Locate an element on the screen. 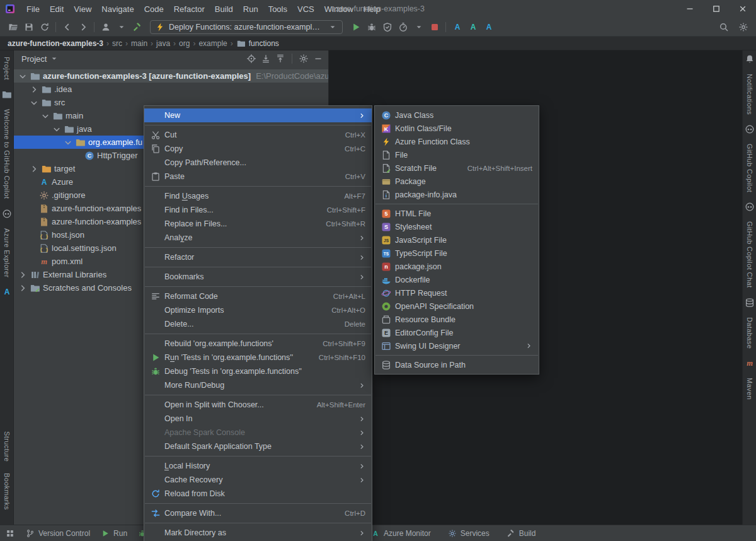 Image resolution: width=756 pixels, height=541 pixels. menu-code: Code is located at coordinates (154, 9).